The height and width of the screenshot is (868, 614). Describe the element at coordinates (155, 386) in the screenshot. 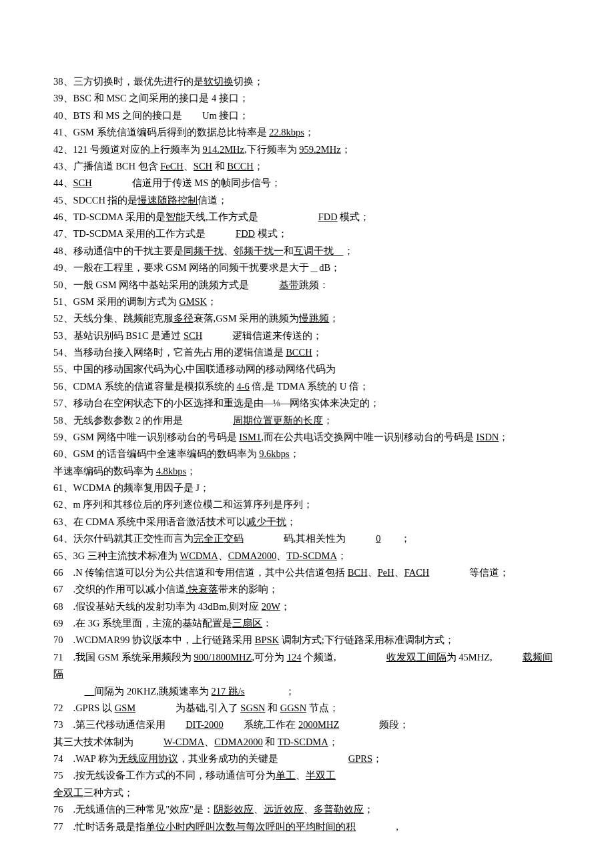

I see `text: CDMA 系统的信道容量是模拟系统的` at that location.